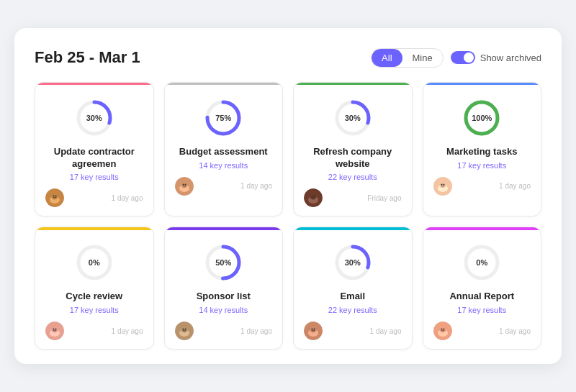 This screenshot has height=392, width=576. Describe the element at coordinates (94, 296) in the screenshot. I see `card-title: Cycle review` at that location.